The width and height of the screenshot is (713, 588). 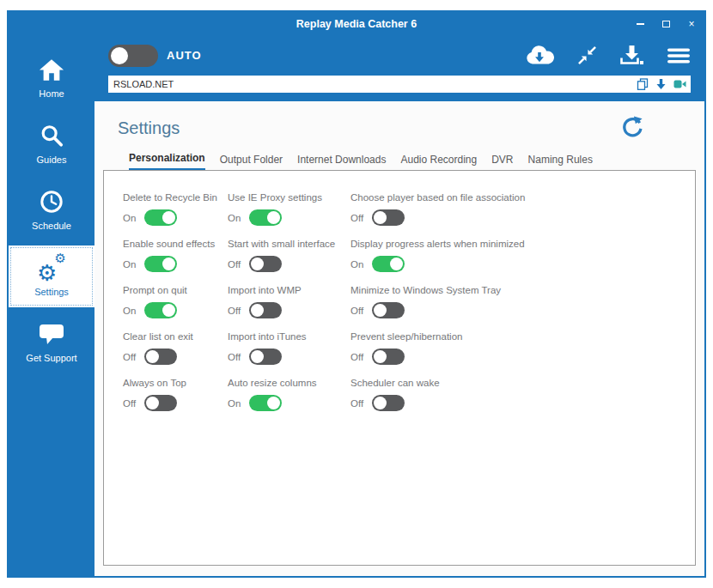 What do you see at coordinates (373, 84) in the screenshot?
I see `url-input` at bounding box center [373, 84].